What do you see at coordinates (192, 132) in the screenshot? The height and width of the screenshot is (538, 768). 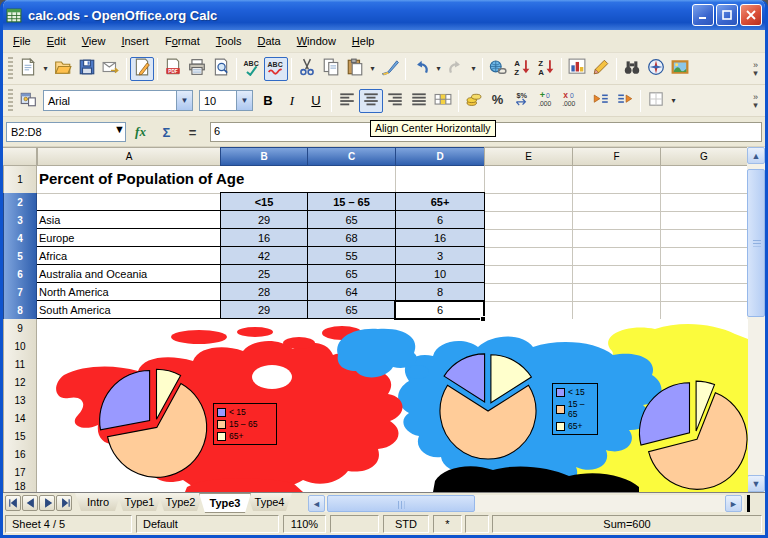 I see `function-button: =` at bounding box center [192, 132].